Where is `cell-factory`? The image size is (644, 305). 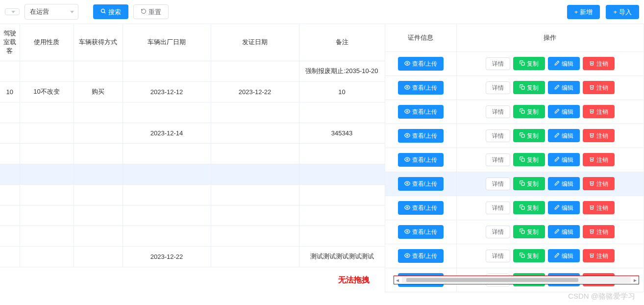
cell-factory is located at coordinates (167, 236).